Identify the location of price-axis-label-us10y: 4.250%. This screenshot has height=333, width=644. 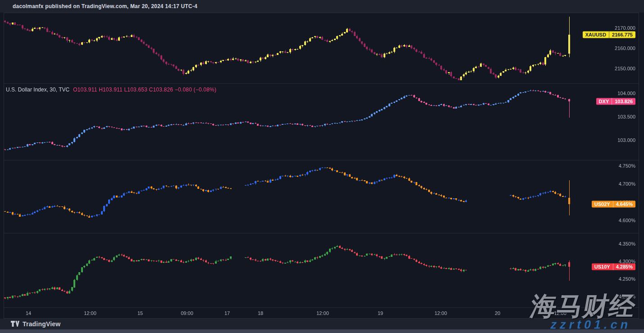
(627, 279).